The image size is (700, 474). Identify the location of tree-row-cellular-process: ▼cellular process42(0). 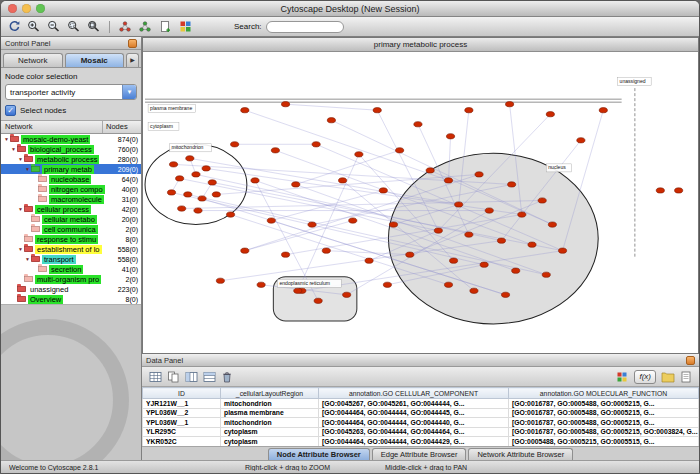
(71, 209).